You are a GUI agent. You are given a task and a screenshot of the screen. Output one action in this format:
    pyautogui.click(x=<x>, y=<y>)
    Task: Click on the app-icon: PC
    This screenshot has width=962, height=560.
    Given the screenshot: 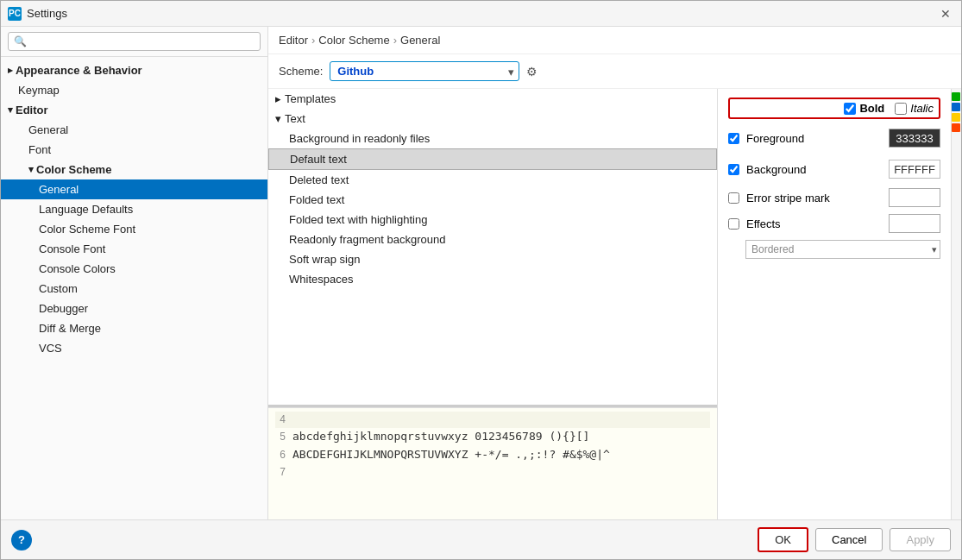 What is the action you would take?
    pyautogui.click(x=15, y=14)
    